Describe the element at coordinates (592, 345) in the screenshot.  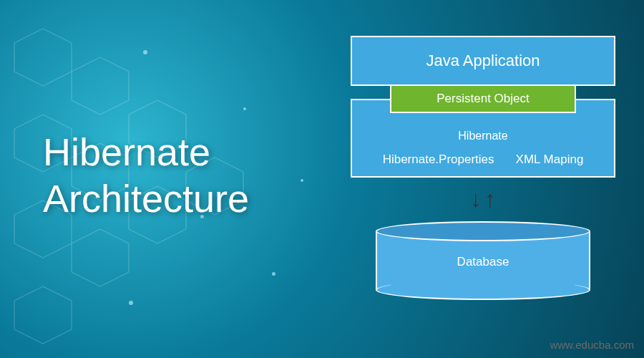
I see `watermark-url: www.educba.com` at that location.